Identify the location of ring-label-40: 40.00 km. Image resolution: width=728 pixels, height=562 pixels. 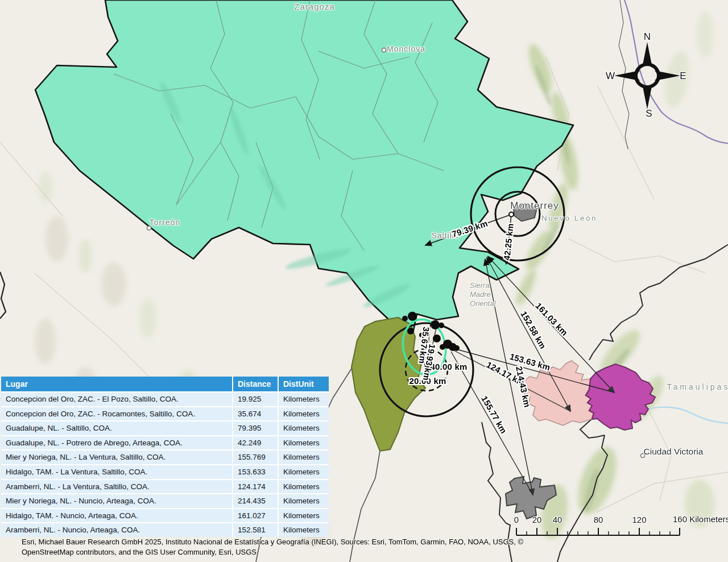
(449, 366).